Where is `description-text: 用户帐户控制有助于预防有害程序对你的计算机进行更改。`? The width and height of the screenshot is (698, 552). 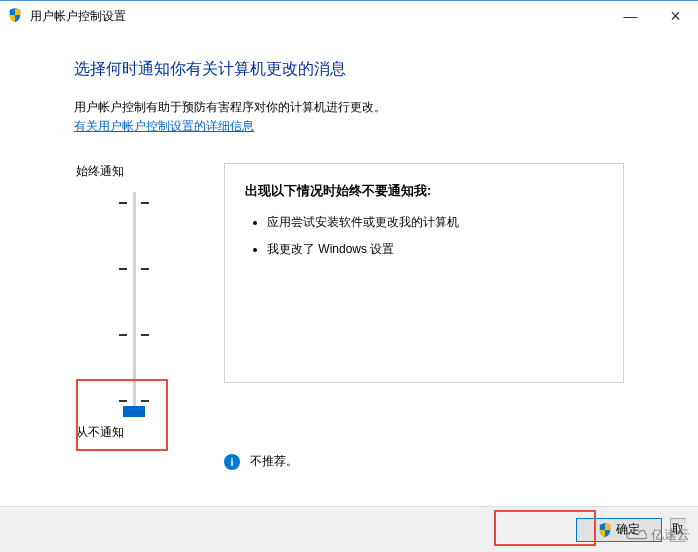
description-text: 用户帐户控制有助于预防有害程序对你的计算机进行更改。 is located at coordinates (349, 107).